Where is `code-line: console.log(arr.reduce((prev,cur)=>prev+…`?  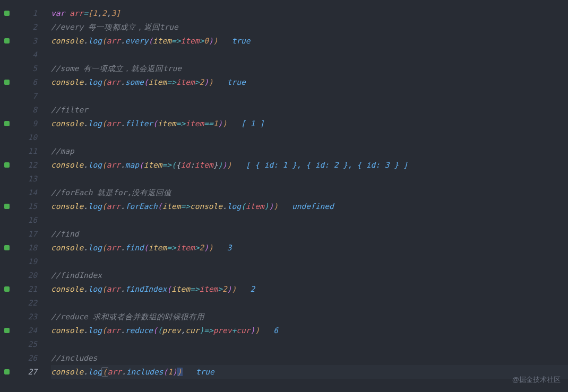 code-line: console.log(arr.reduce((prev,cur)=>prev+… is located at coordinates (309, 330).